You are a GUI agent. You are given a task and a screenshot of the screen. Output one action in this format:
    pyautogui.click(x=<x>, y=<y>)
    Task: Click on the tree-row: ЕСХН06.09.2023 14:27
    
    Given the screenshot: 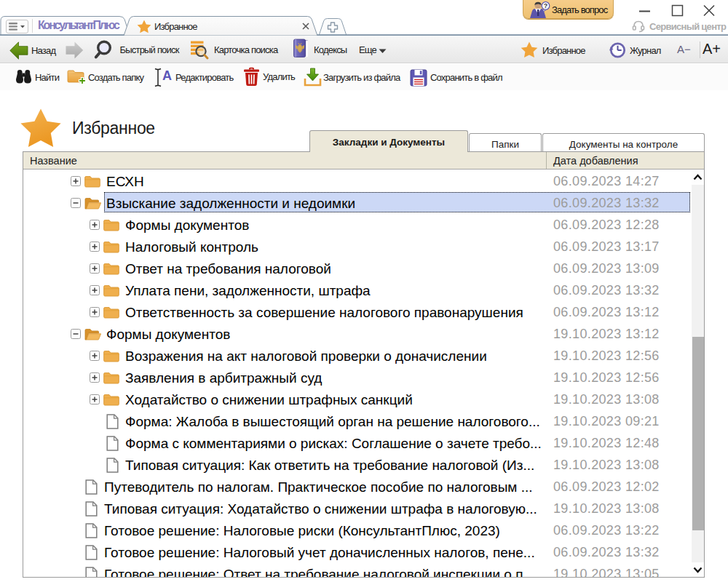 What is the action you would take?
    pyautogui.click(x=364, y=181)
    